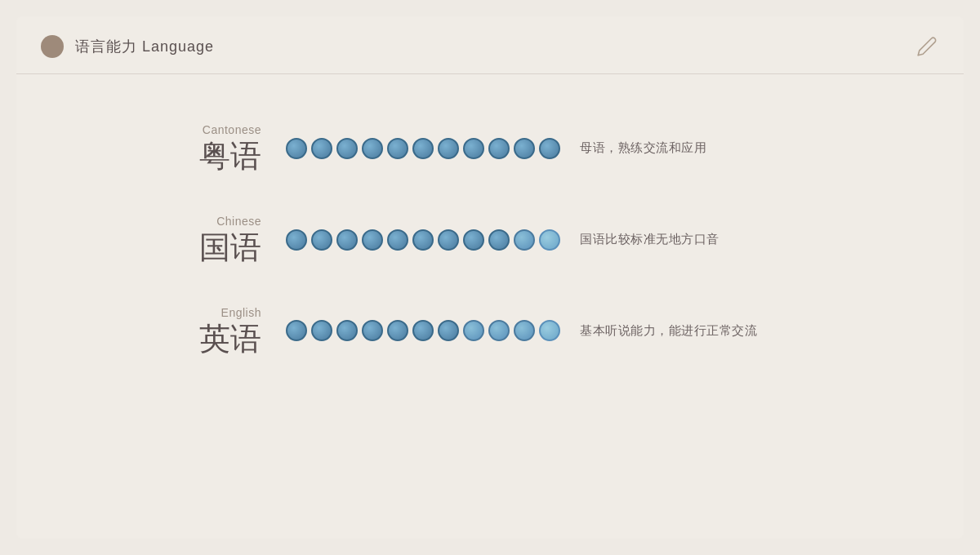 This screenshot has width=980, height=555. Describe the element at coordinates (212, 157) in the screenshot. I see `lang-main-label: 粤语` at that location.